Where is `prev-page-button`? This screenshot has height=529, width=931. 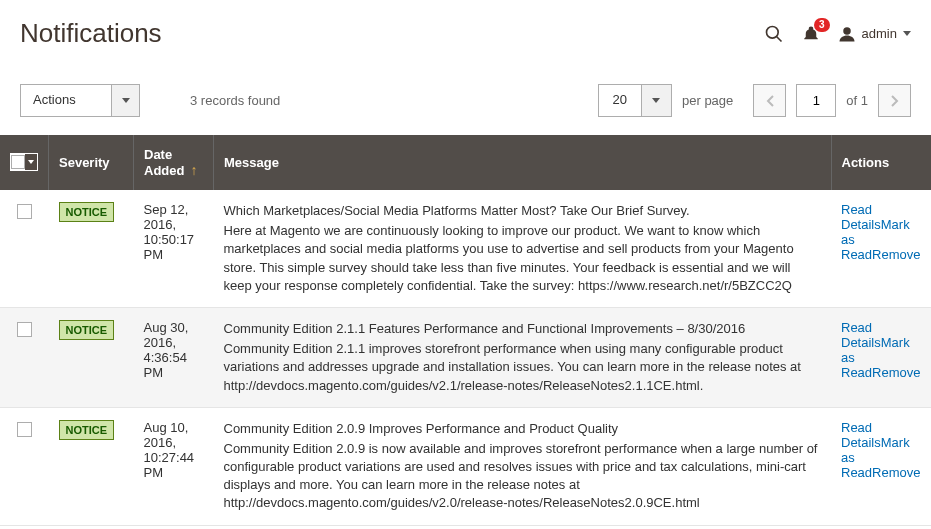
prev-page-button is located at coordinates (770, 100).